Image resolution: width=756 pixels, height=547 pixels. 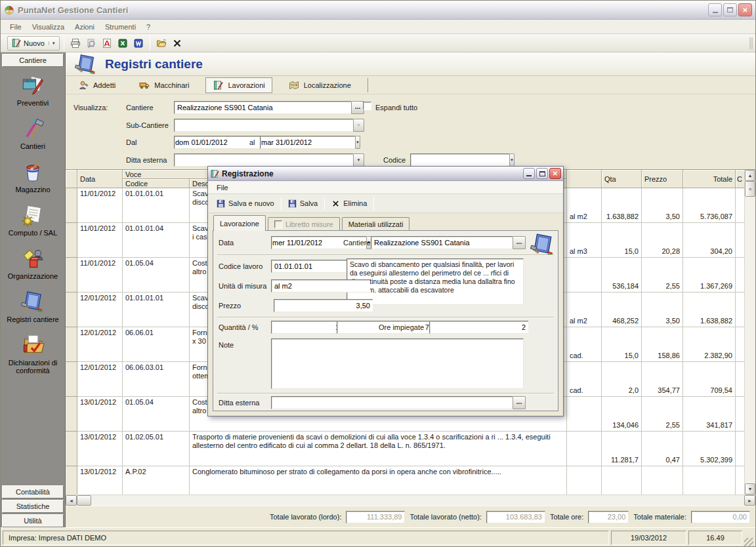 I want to click on ditta-esterna-dropdown-icon: ▼, so click(x=358, y=160).